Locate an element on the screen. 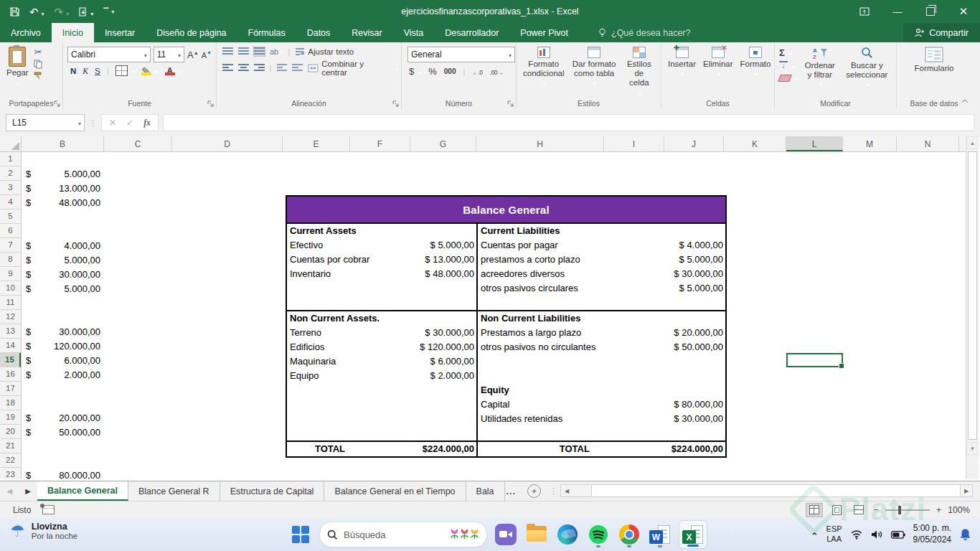 The image size is (980, 551). weather-widget: ☂ Llovizna Por la noche is located at coordinates (44, 531).